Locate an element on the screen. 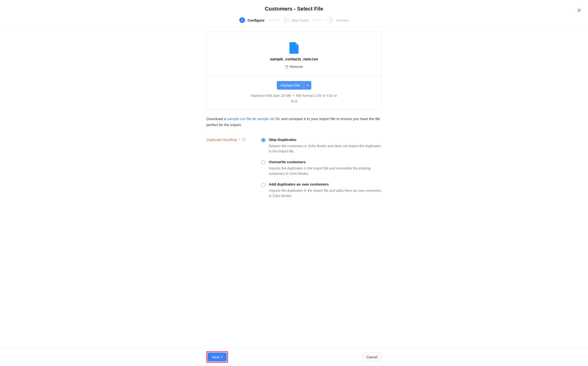  radio-add-duplicates is located at coordinates (263, 185).